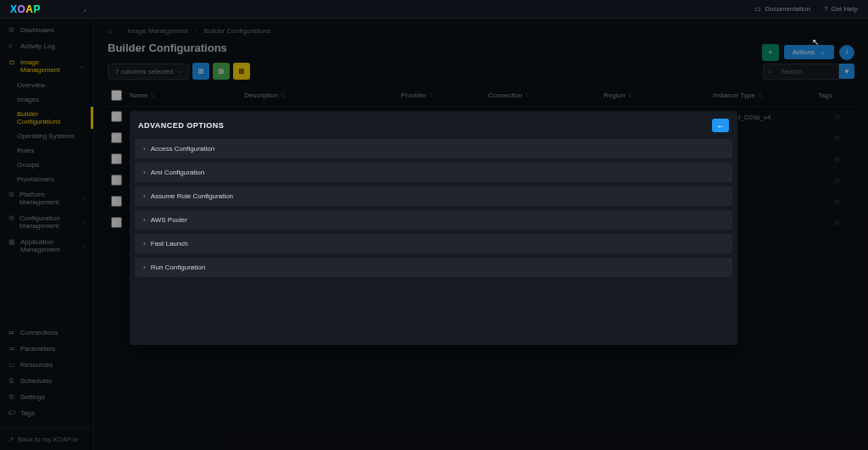 The width and height of the screenshot is (868, 450). I want to click on accordion-assume-role-configuration: ›Assume Role Configuration, so click(434, 197).